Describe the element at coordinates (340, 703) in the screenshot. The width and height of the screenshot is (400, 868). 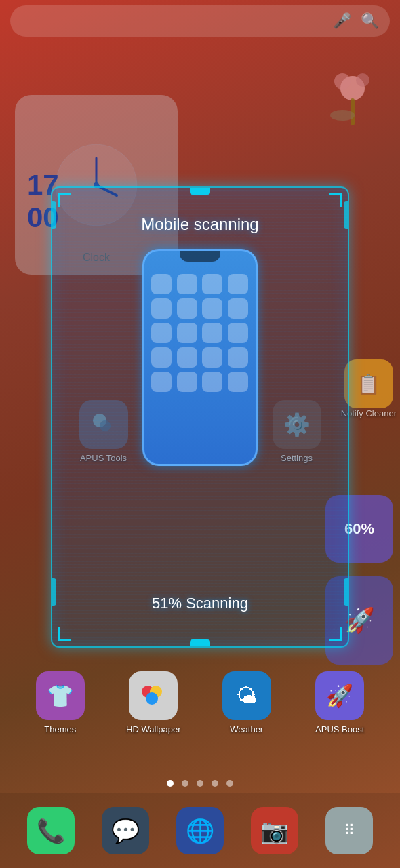
I see `app-apus-boost: 🚀 APUS Boost` at that location.